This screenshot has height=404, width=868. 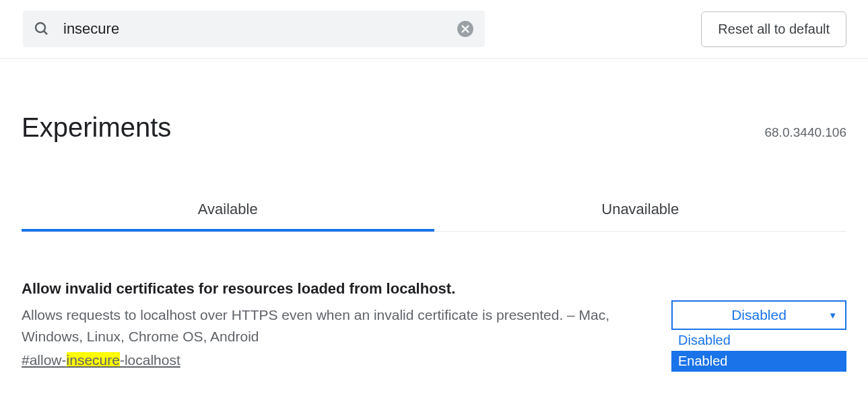 What do you see at coordinates (832, 315) in the screenshot?
I see `chevron-down-icon: ▼` at bounding box center [832, 315].